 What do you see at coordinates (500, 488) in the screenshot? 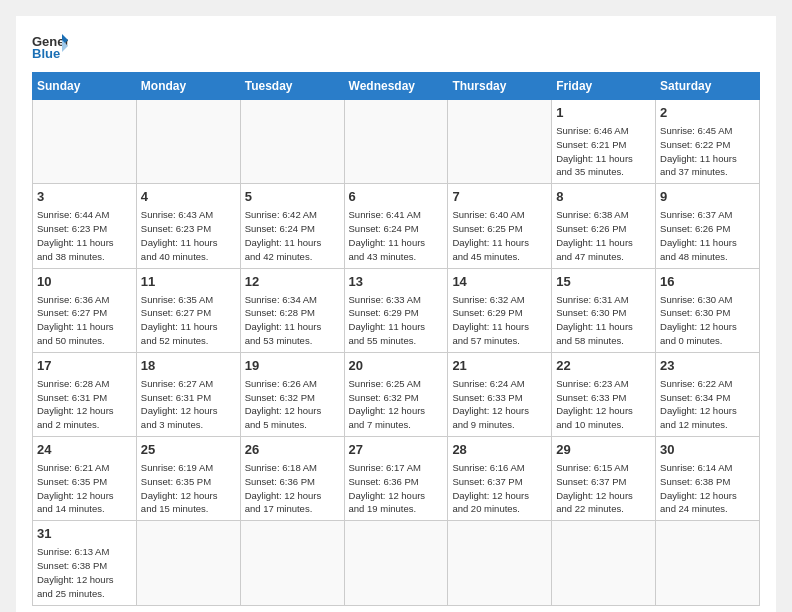
I see `day-info: Sunrise: 6:16 AM Sunset: 6:37 PM Dayligh…` at bounding box center [500, 488].